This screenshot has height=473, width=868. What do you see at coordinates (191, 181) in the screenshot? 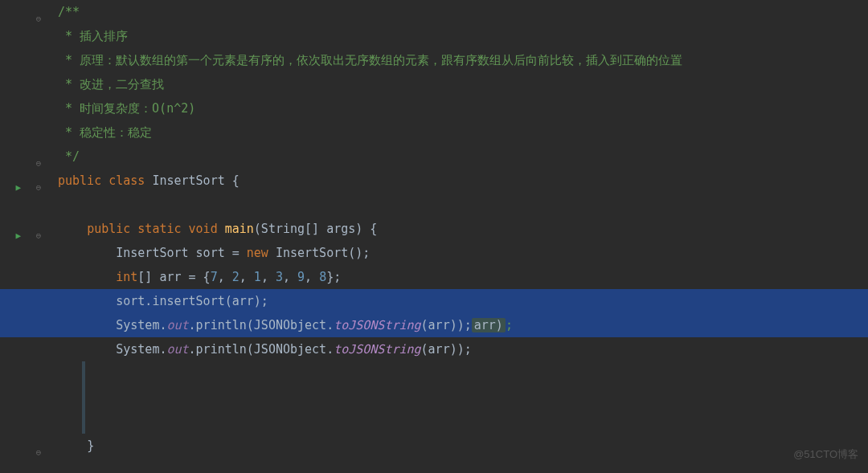
I see `token-classname: InsertSort` at bounding box center [191, 181].